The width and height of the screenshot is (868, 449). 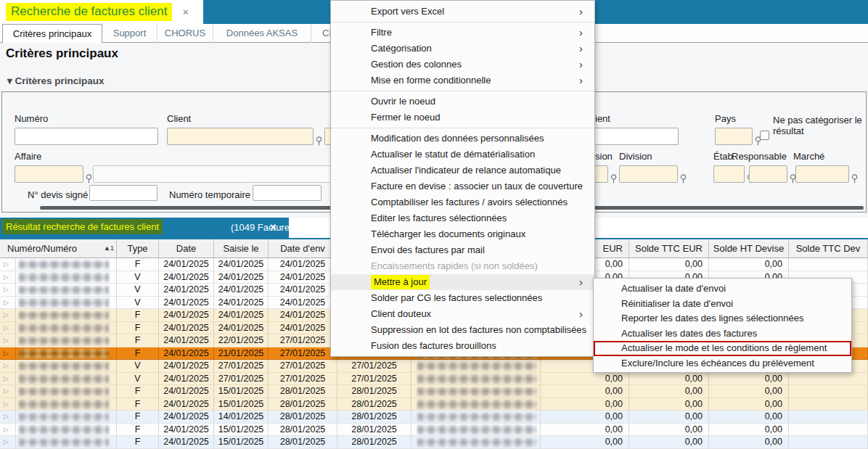 I want to click on menu-item-fermer-le-noeud: Fermer le noeud, so click(x=463, y=118).